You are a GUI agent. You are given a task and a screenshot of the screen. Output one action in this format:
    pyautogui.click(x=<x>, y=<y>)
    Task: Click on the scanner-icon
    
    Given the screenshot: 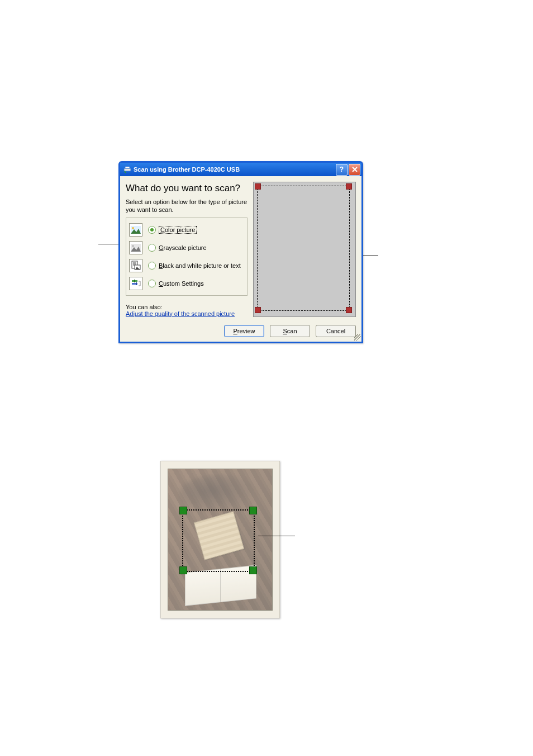 What is the action you would take?
    pyautogui.click(x=127, y=169)
    